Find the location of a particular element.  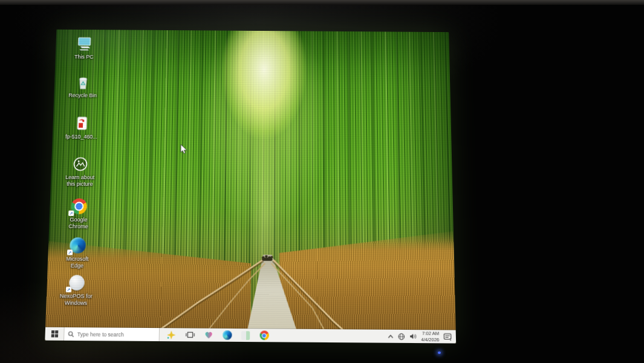

search-icon is located at coordinates (71, 334).